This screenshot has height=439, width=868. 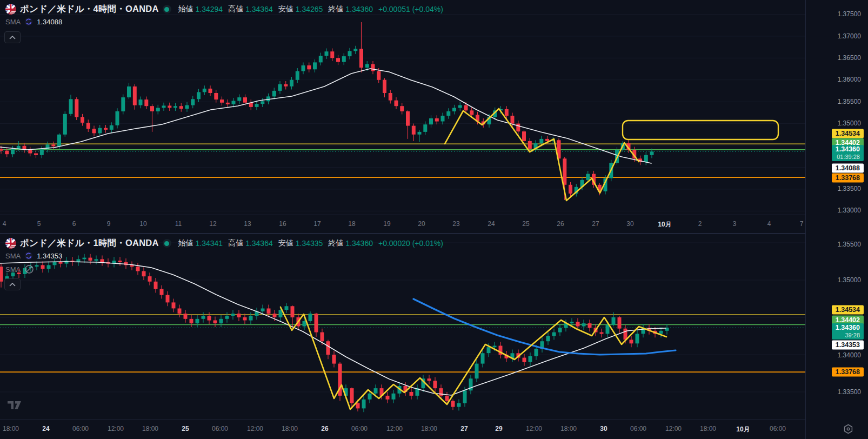 I want to click on orange-line-price-label-4h: 1.33768, so click(x=847, y=178).